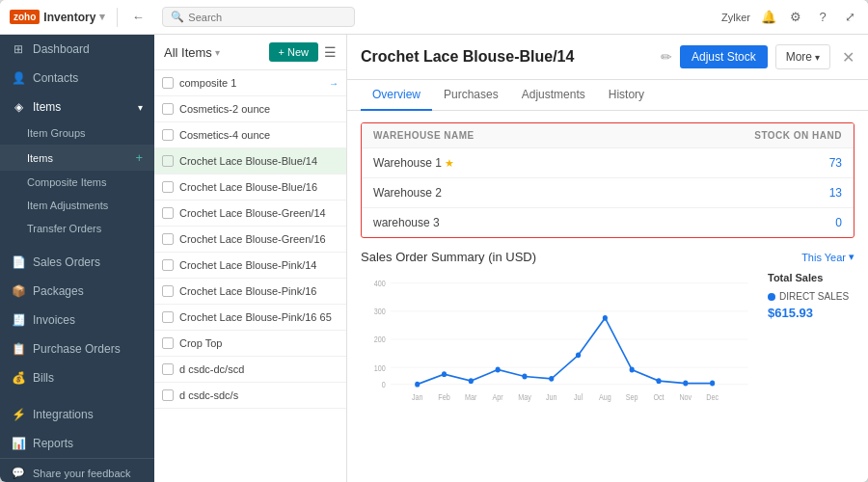 The width and height of the screenshot is (868, 482). I want to click on sidebar-item-purchase: 📋 Purchase Orders, so click(77, 349).